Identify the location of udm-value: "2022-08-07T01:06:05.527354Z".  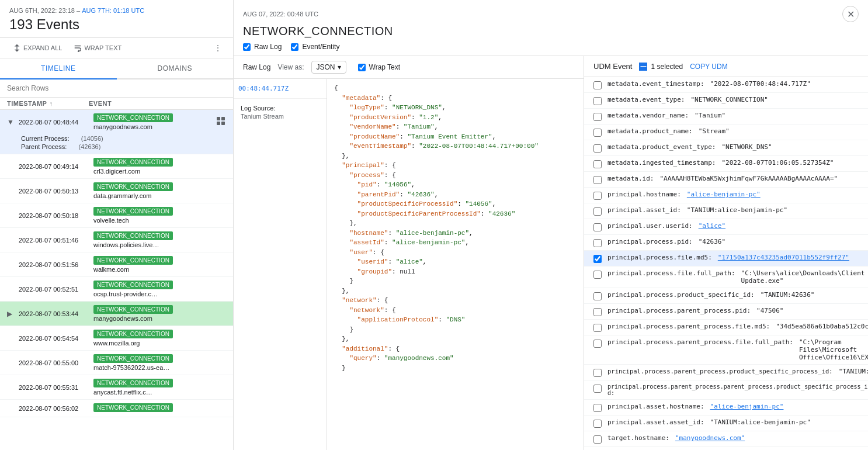
(777, 162).